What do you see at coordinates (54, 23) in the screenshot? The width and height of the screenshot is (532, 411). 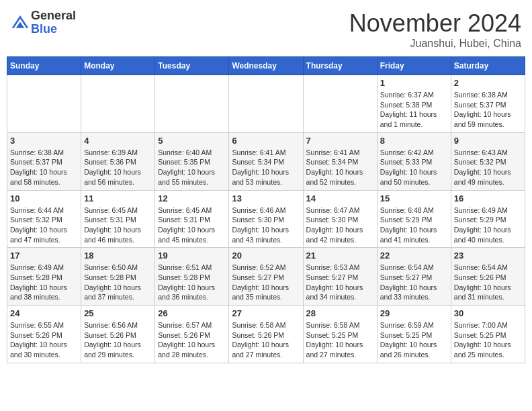 I see `logo-text: General Blue` at bounding box center [54, 23].